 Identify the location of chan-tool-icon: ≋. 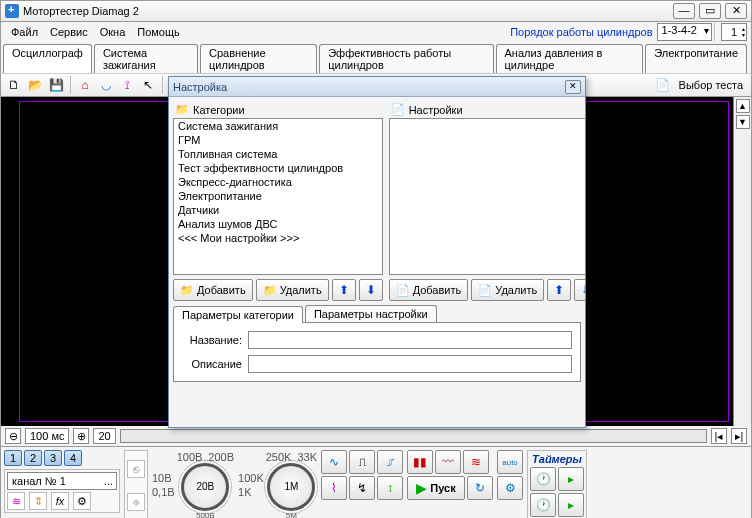
(16, 501).